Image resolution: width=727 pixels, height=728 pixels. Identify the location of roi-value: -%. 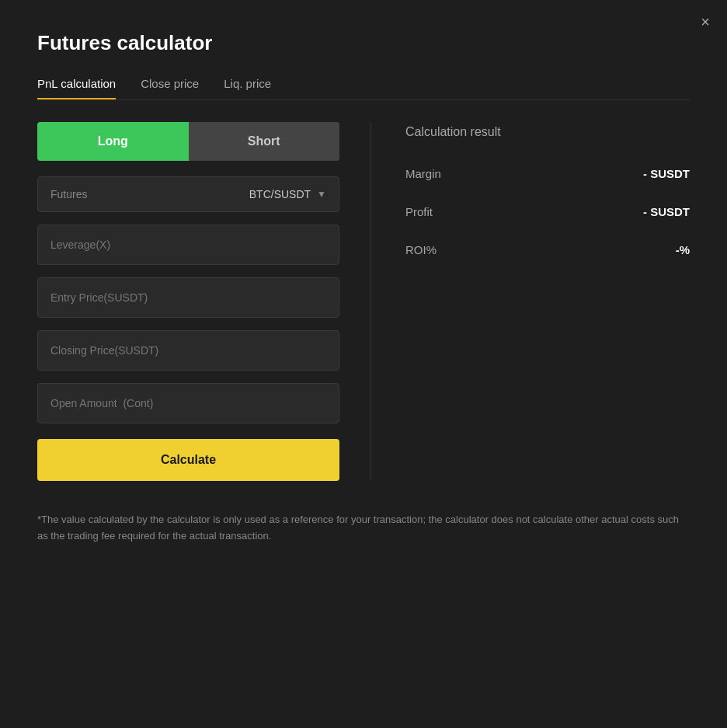
(683, 250).